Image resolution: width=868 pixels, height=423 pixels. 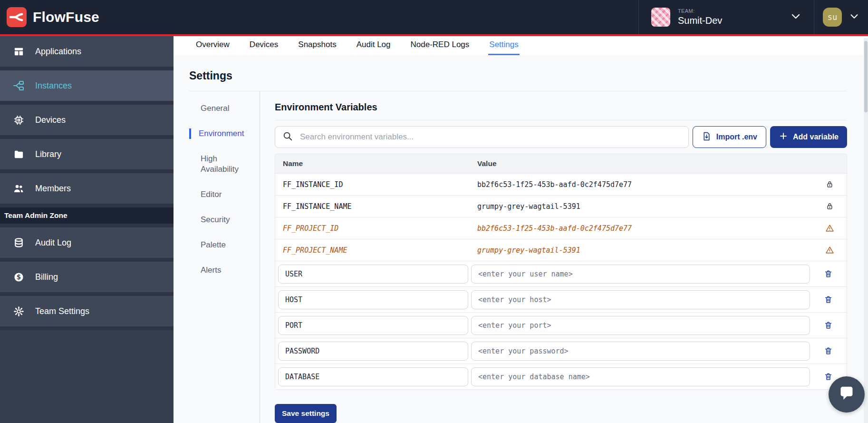 What do you see at coordinates (440, 48) in the screenshot?
I see `tab-node-red-logs: Node-RED Logs` at bounding box center [440, 48].